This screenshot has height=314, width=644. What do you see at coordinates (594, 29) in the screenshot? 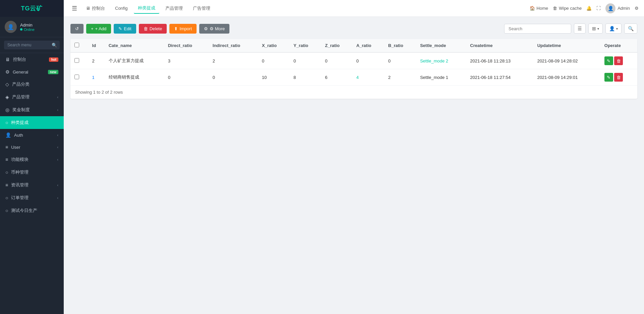
I see `grid-view-icon: ⊞` at bounding box center [594, 29].